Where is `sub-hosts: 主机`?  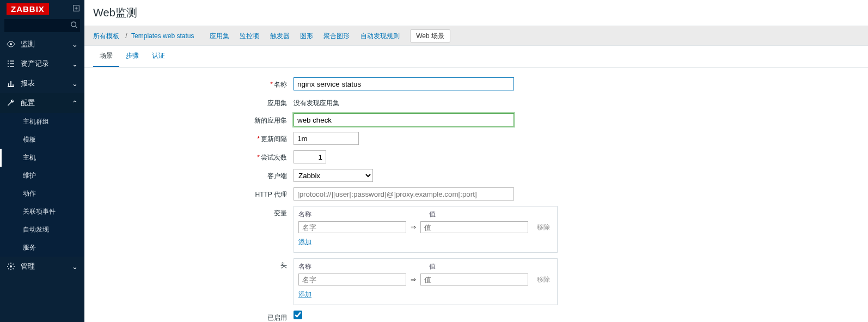
sub-hosts: 主机 is located at coordinates (42, 158).